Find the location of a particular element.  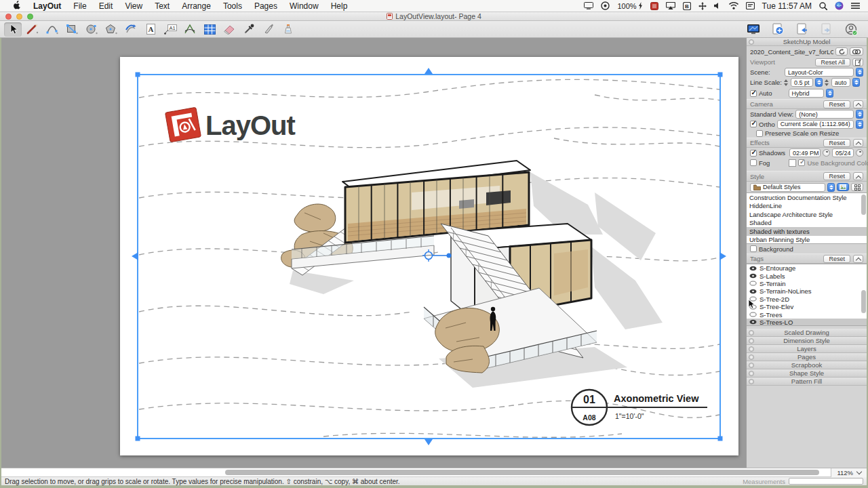

style-list-view-button is located at coordinates (857, 187).